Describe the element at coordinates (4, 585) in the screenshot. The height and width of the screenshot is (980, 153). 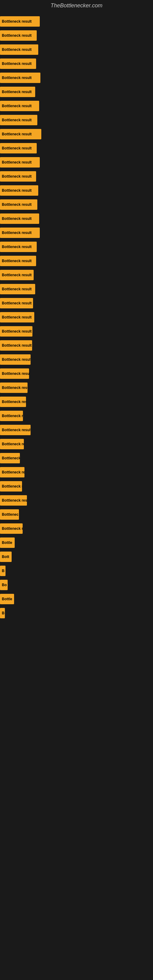
I see `bar-item: Bo` at that location.